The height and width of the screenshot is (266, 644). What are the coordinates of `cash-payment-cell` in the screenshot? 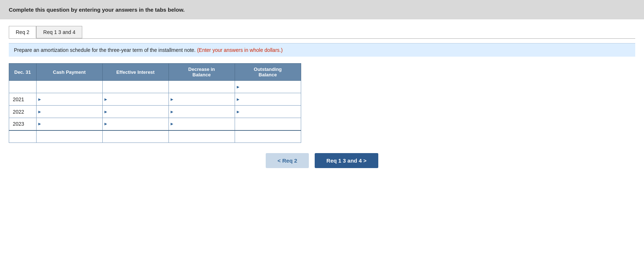 It's located at (69, 87).